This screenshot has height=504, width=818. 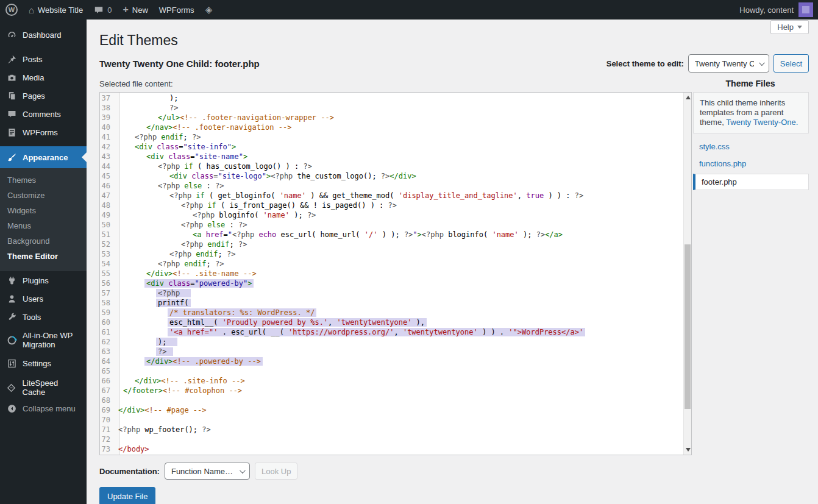 I want to click on code-line: 61 '<a href="' . esc_url( __( 'https://w…, so click(x=396, y=332).